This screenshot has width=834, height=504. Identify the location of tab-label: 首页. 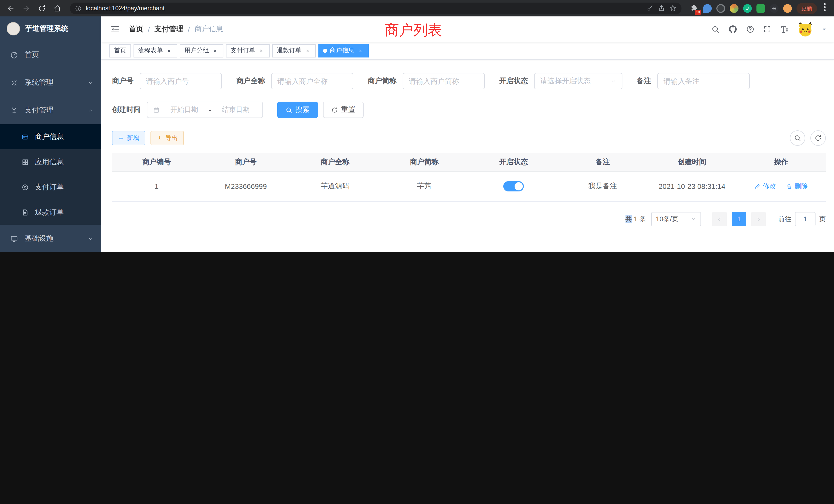
(120, 51).